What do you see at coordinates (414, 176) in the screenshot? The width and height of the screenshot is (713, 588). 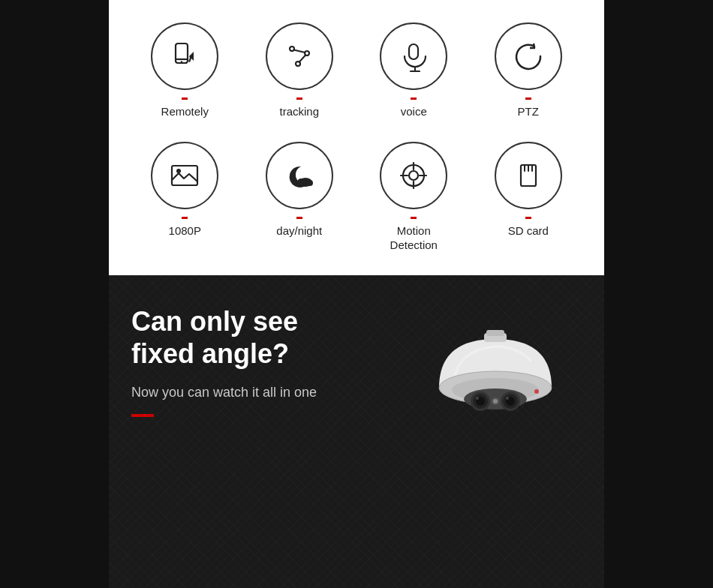 I see `motion-icon-circle` at bounding box center [414, 176].